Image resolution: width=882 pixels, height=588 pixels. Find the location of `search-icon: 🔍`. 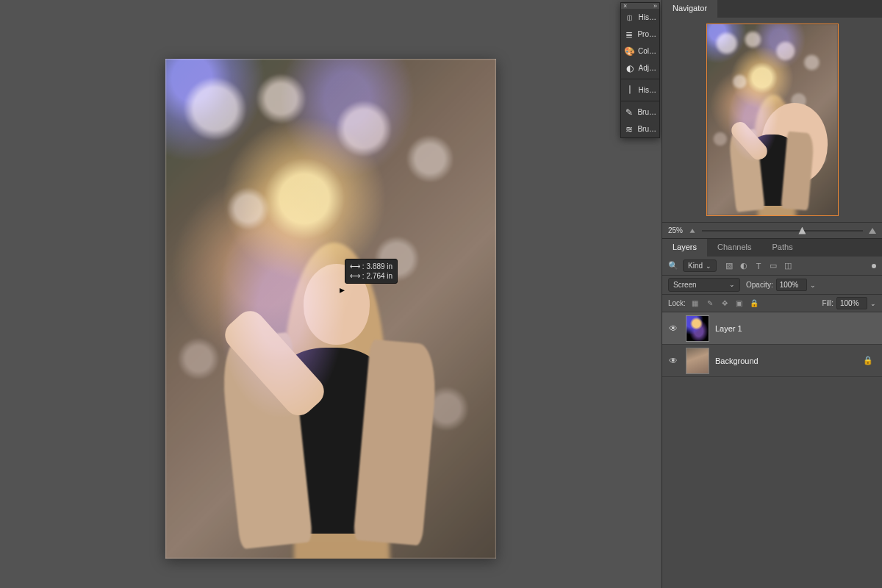

search-icon: 🔍 is located at coordinates (673, 266).